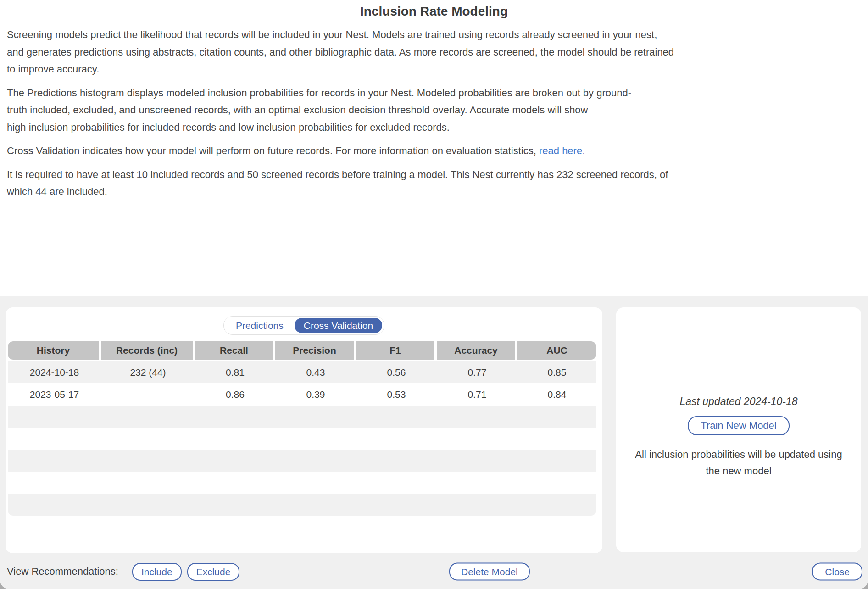  I want to click on tab-cross-validation: Cross Validation, so click(339, 326).